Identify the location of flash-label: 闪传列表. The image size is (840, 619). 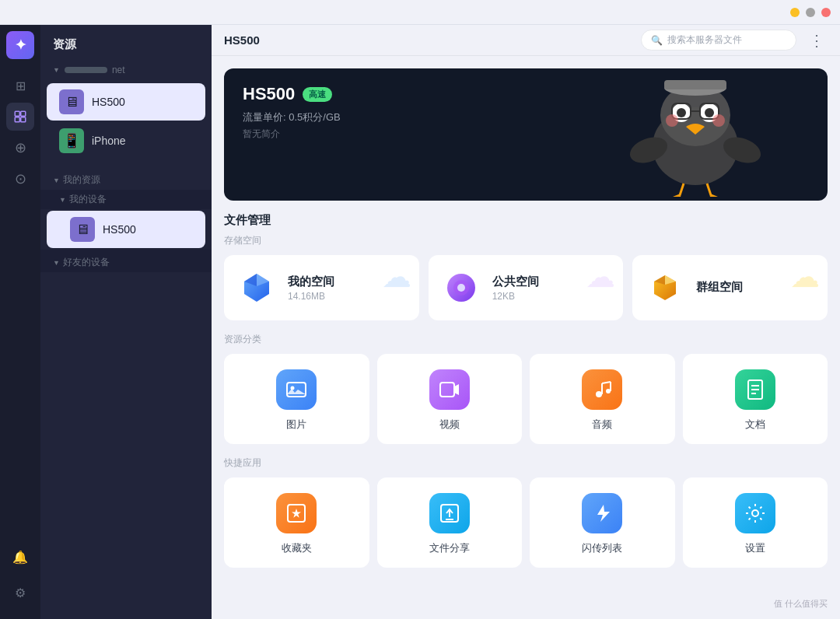
(602, 548).